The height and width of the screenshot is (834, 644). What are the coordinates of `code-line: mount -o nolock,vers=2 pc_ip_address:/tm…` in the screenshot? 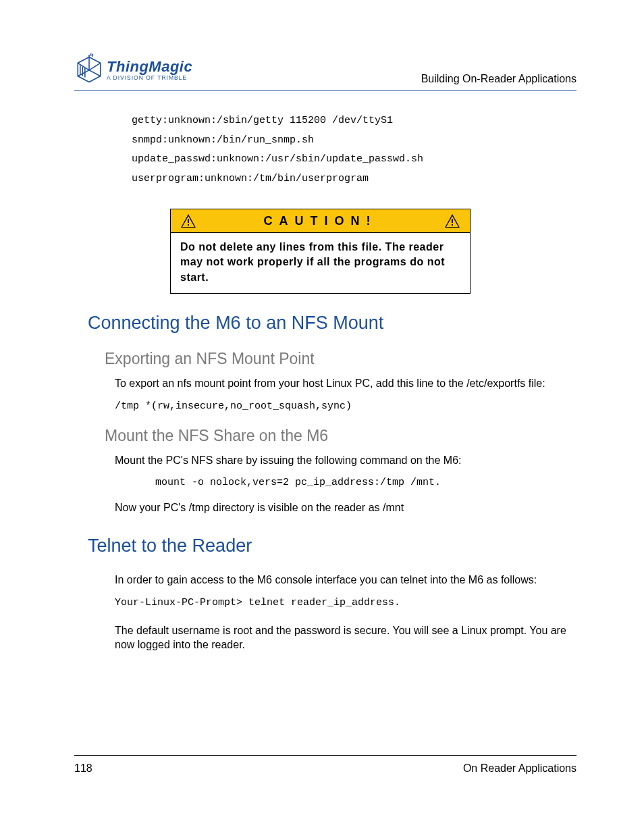 It's located at (366, 482).